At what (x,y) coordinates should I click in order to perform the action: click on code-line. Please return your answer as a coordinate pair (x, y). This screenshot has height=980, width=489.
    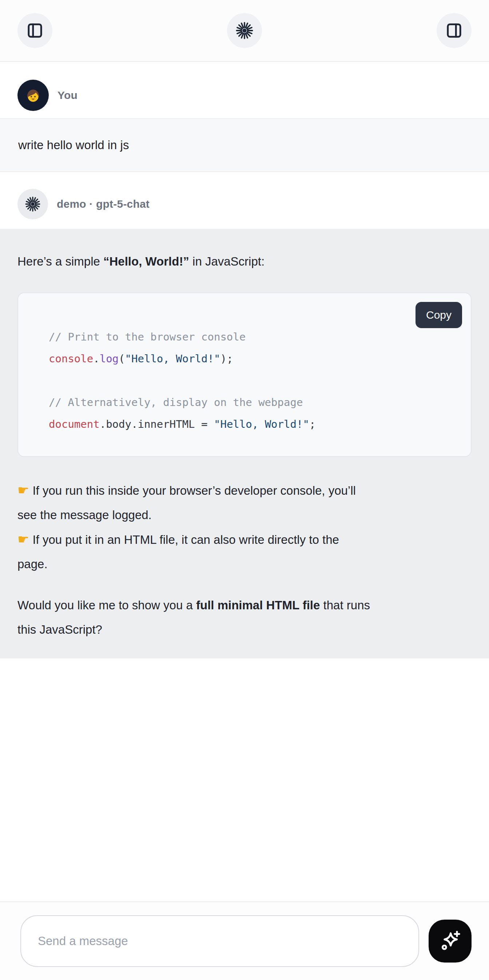
    Looking at the image, I should click on (253, 380).